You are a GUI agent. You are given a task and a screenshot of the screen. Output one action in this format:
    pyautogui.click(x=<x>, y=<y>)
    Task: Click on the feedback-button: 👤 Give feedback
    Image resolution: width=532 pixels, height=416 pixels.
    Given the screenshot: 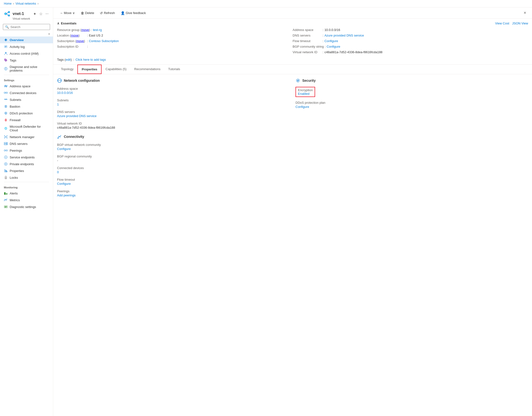 What is the action you would take?
    pyautogui.click(x=133, y=13)
    